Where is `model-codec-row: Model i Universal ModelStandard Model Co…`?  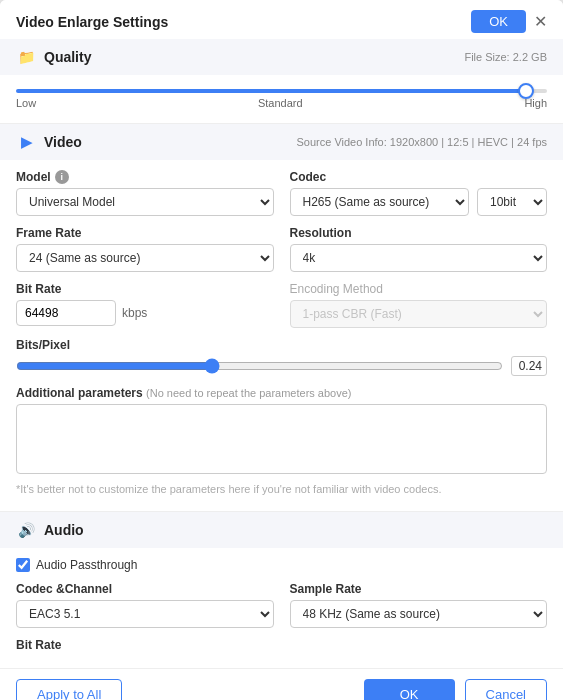 model-codec-row: Model i Universal ModelStandard Model Co… is located at coordinates (282, 193).